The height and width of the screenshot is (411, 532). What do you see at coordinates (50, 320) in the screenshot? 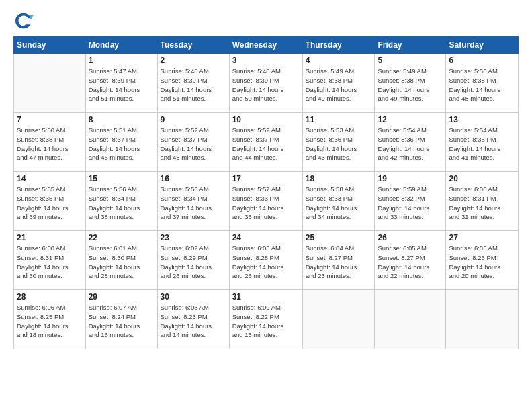
I see `calendar-cell: 28Sunrise: 6:06 AM Sunset: 8:25 PM Dayli…` at bounding box center [50, 320].